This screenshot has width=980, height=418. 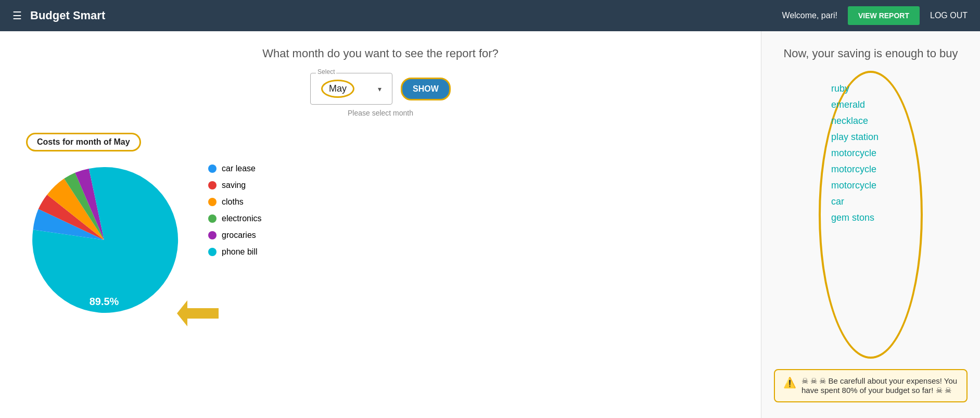 What do you see at coordinates (406, 16) in the screenshot?
I see `app-title: Budget Smart` at bounding box center [406, 16].